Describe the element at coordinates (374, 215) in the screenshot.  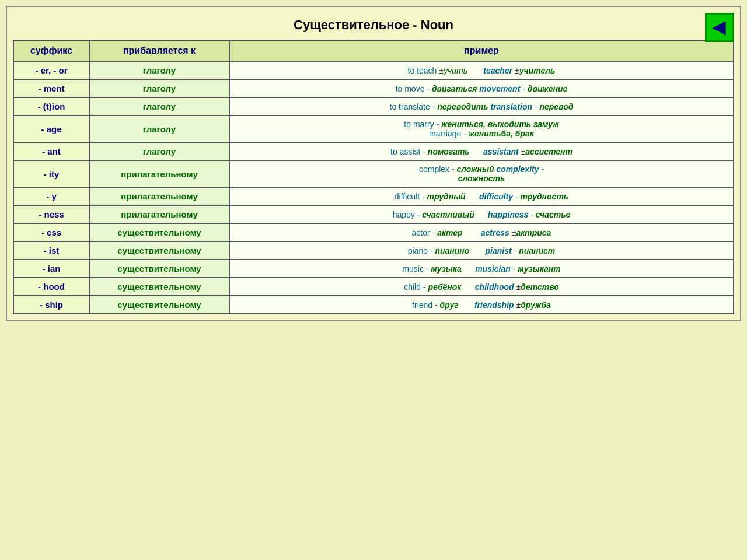
I see `table-row: - ness прилагательному happy - счастливы…` at that location.